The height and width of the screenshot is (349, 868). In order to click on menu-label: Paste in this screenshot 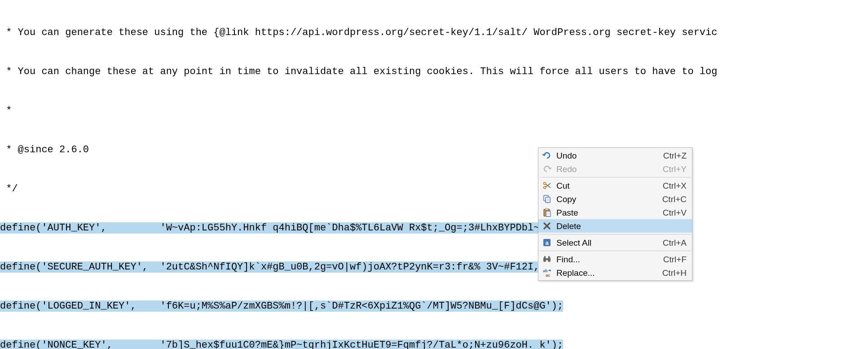, I will do `click(607, 213)`.